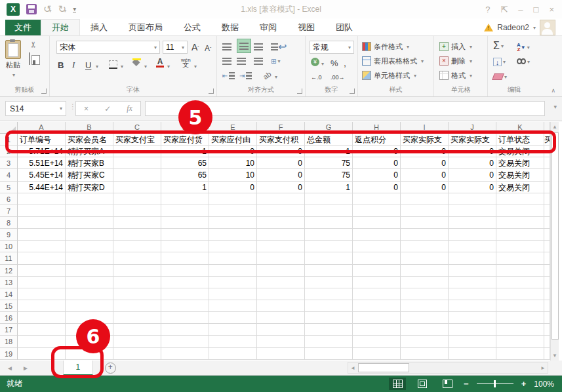 This screenshot has width=562, height=392. Describe the element at coordinates (524, 384) in the screenshot. I see `zoom-in-button: +` at that location.